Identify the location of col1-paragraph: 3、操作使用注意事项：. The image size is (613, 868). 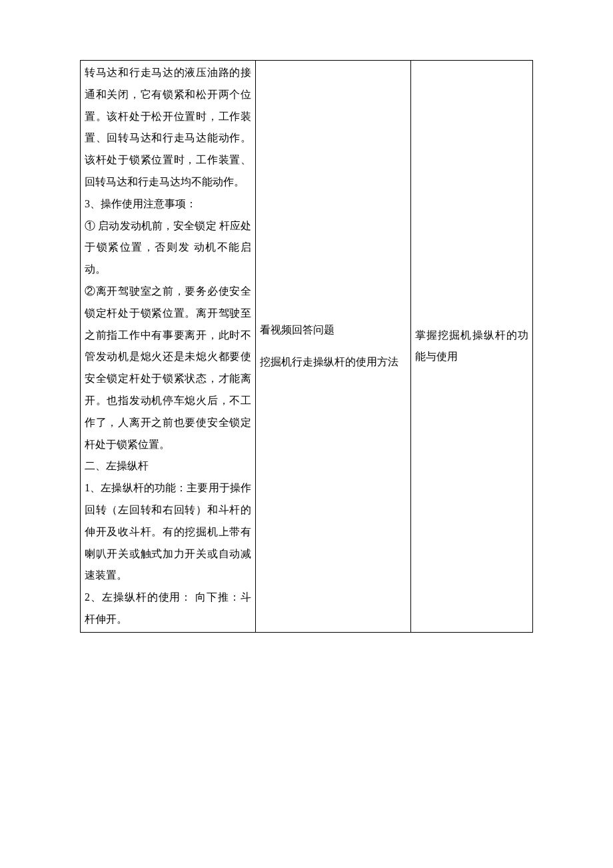
(168, 204).